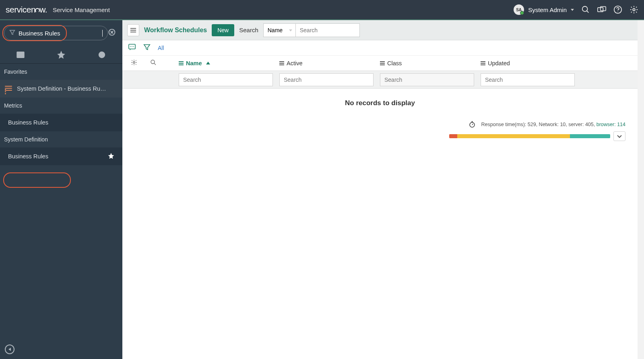 Image resolution: width=644 pixels, height=359 pixels. What do you see at coordinates (590, 136) in the screenshot?
I see `perf-bar-browser` at bounding box center [590, 136].